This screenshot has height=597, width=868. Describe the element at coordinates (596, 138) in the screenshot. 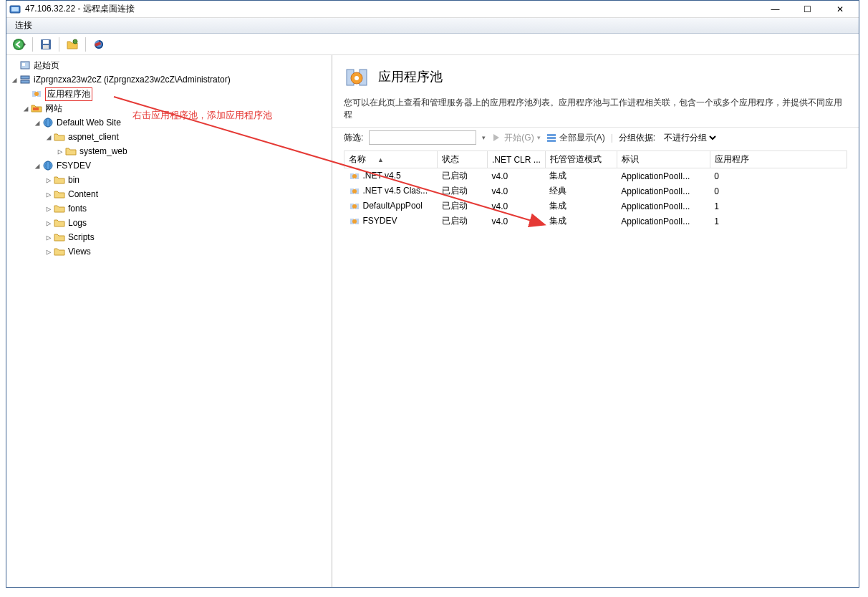

I see `filter-bar: 筛选: ▾ 开始(G) ▾ 全部显示(A) | 分组依据: 不进行分组` at that location.